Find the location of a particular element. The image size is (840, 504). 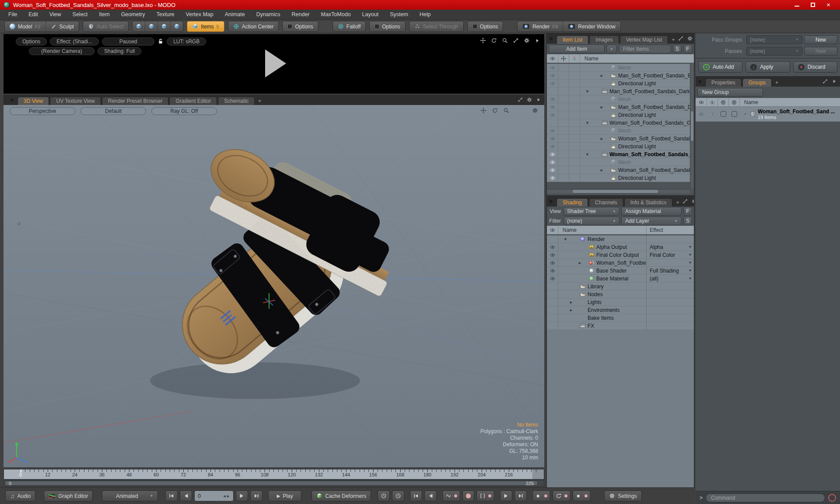

item-list-row: ▼ ► ·· Woman_Soft_Footbed_Sandals_Si... is located at coordinates (619, 154).